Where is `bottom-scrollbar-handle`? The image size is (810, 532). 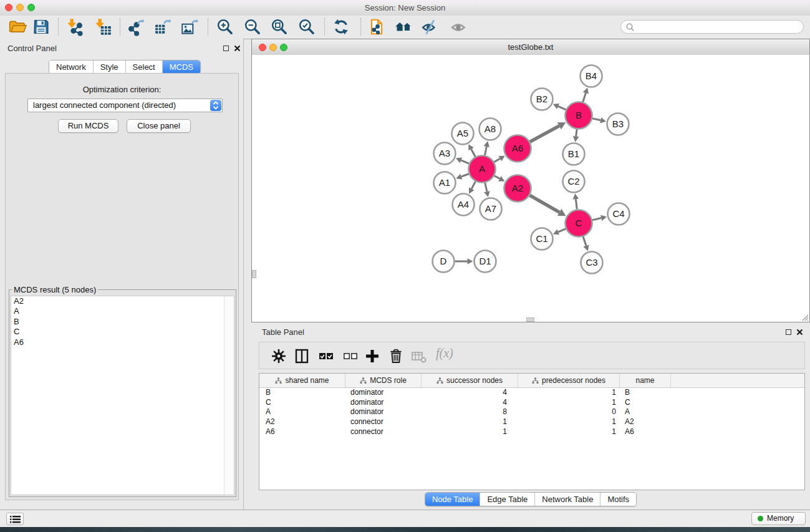 bottom-scrollbar-handle is located at coordinates (530, 319).